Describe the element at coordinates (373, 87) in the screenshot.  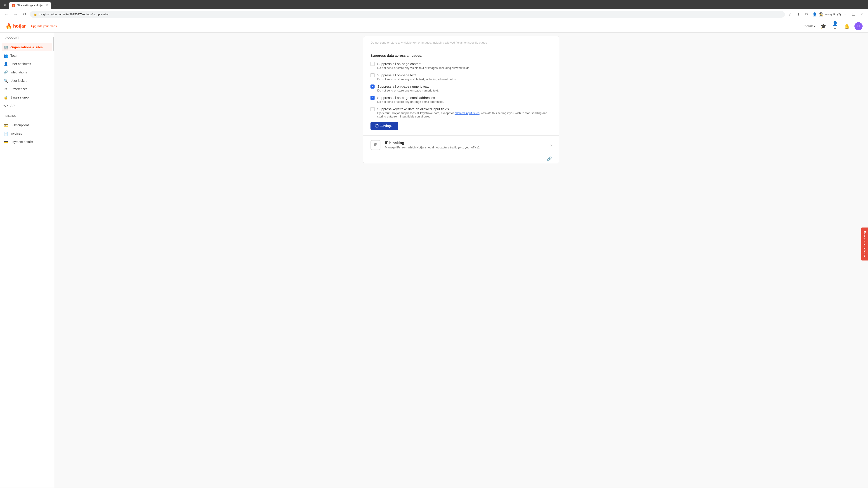
I see `checkbox-suppress-numeric` at that location.